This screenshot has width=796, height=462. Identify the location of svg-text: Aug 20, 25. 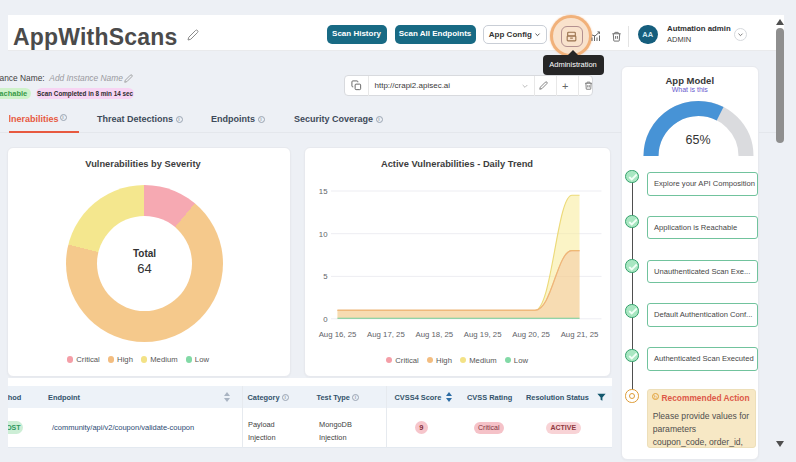
(531, 334).